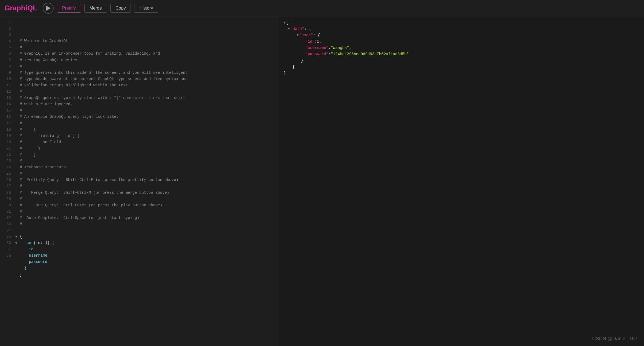 This screenshot has width=644, height=346. Describe the element at coordinates (461, 42) in the screenshot. I see `result-line: "id": 1,` at that location.